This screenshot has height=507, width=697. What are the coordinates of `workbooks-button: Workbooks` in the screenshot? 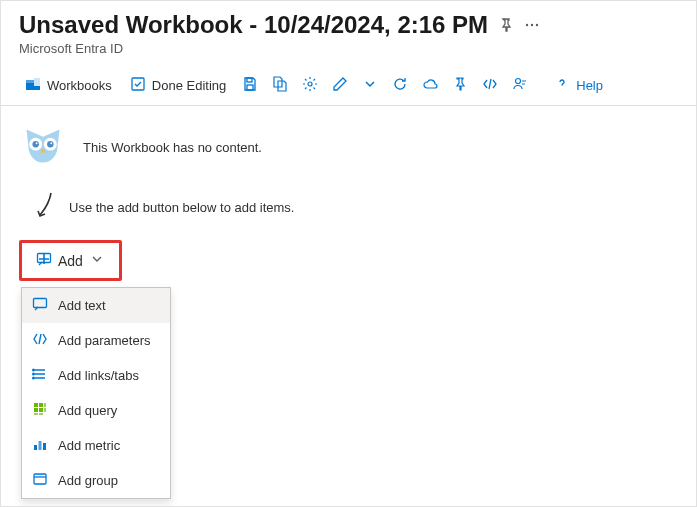 It's located at (68, 86).